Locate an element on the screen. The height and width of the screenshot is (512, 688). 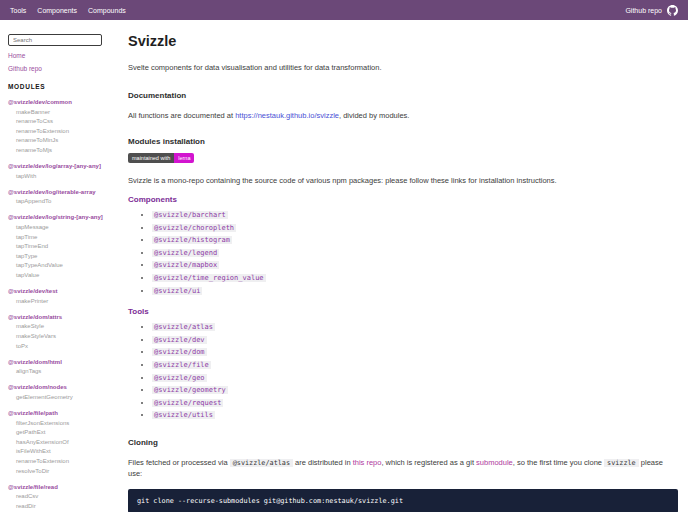
module-link: @svizzle/dom/nodes is located at coordinates (64, 387).